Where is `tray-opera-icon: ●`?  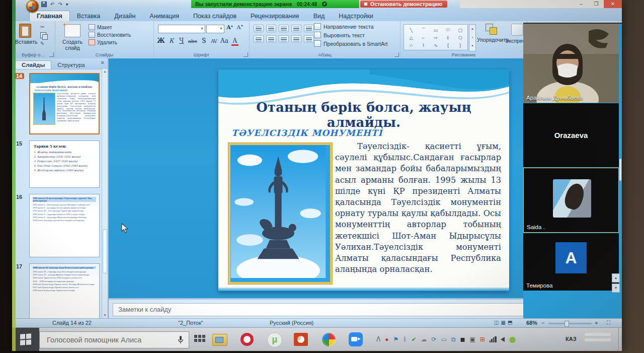
tray-opera-icon: ● is located at coordinates (386, 339).